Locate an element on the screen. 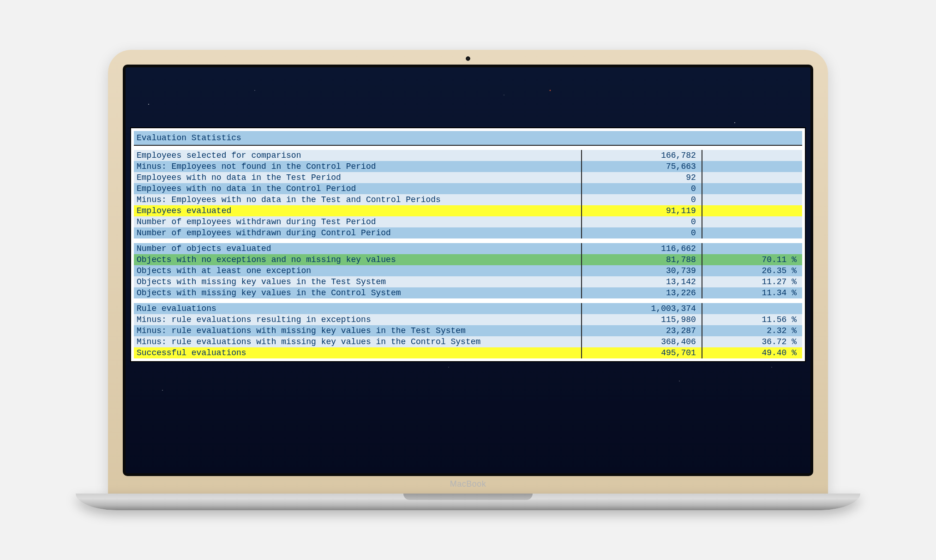 This screenshot has height=560, width=936. row-value: 166,782 is located at coordinates (642, 155).